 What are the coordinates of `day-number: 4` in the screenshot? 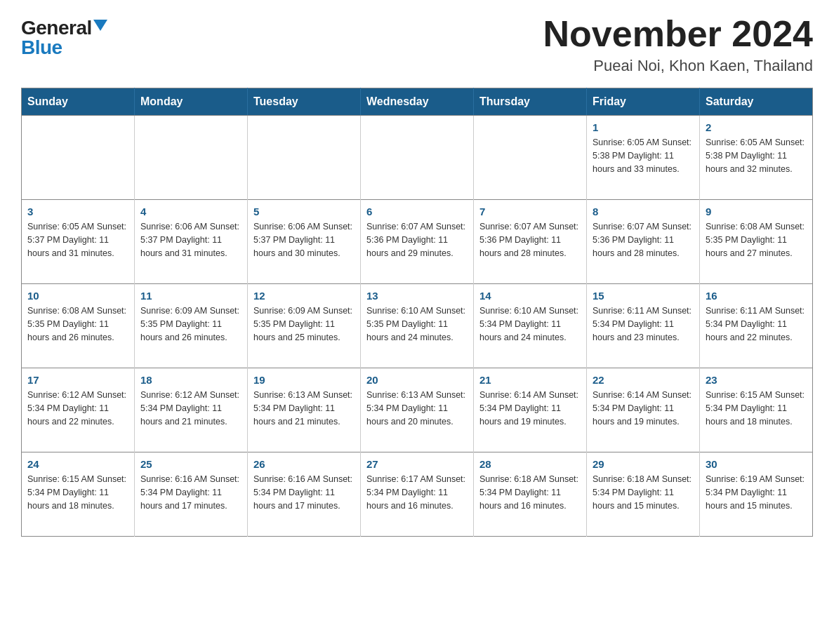 It's located at (191, 212).